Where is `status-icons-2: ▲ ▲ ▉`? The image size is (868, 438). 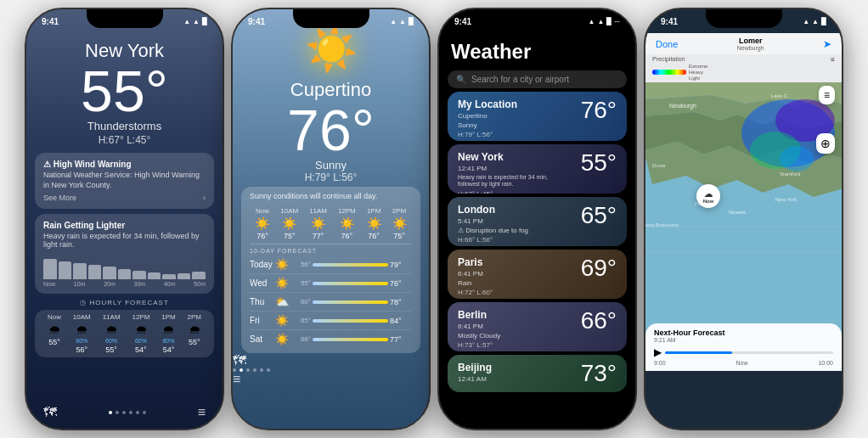
status-icons-2: ▲ ▲ ▉ is located at coordinates (402, 22).